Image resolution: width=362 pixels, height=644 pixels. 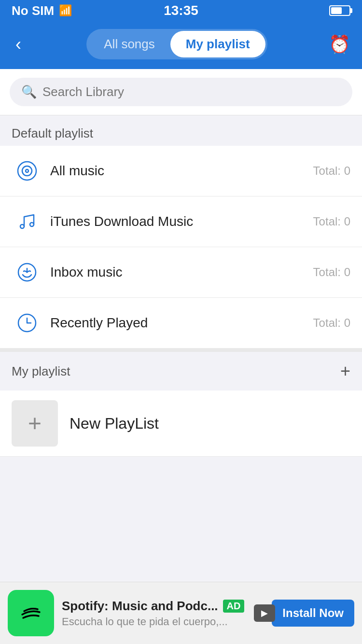 What do you see at coordinates (42, 11) in the screenshot?
I see `status-left: No SIM 📶` at bounding box center [42, 11].